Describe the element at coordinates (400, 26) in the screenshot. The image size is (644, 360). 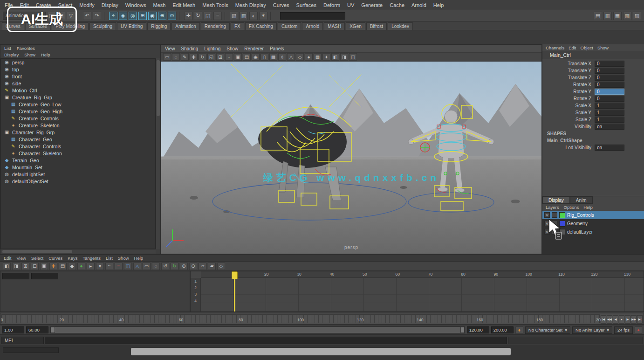
I see `shelf-tab: Lookdev` at that location.